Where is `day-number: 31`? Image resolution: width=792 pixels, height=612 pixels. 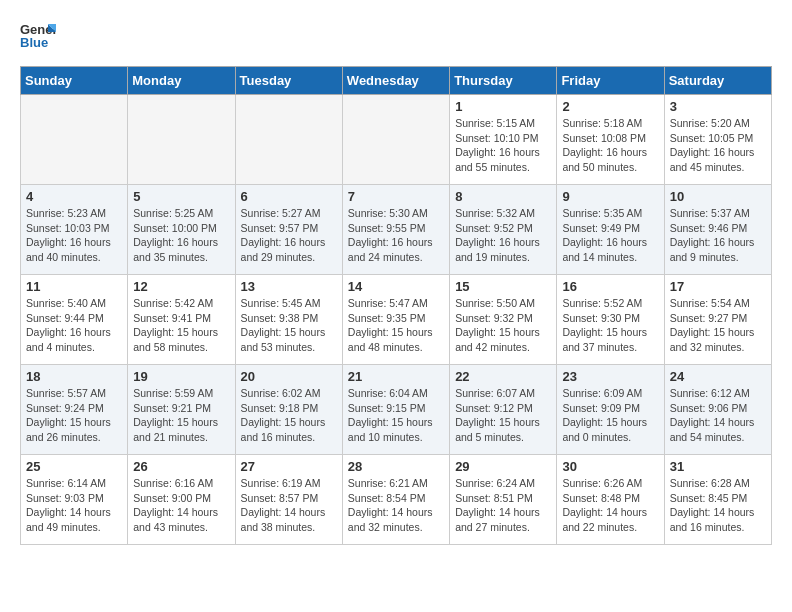
day-number: 31 is located at coordinates (718, 466).